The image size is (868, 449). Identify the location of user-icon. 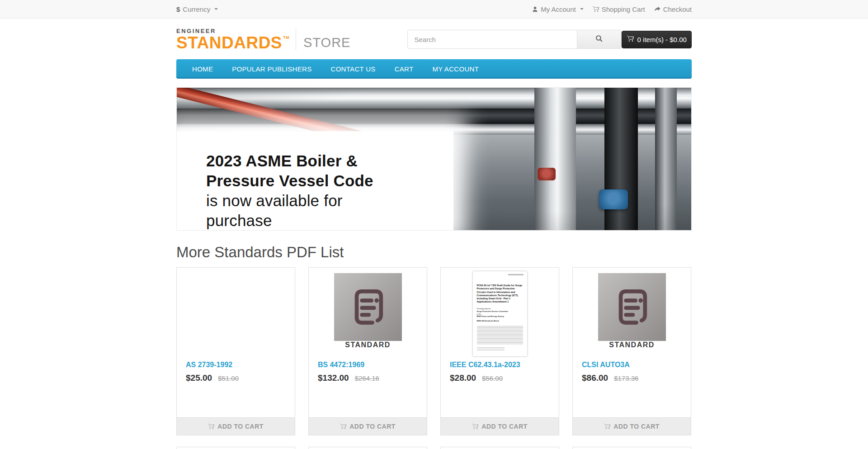
(535, 9).